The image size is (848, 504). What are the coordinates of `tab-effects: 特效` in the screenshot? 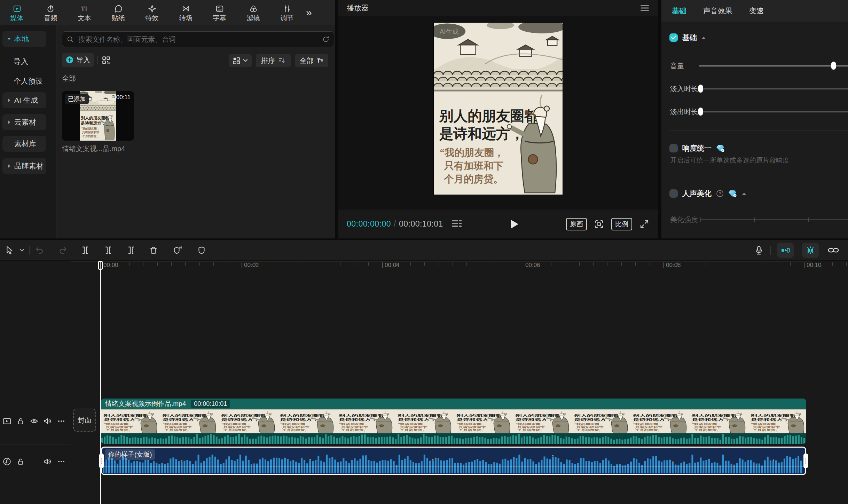 It's located at (152, 13).